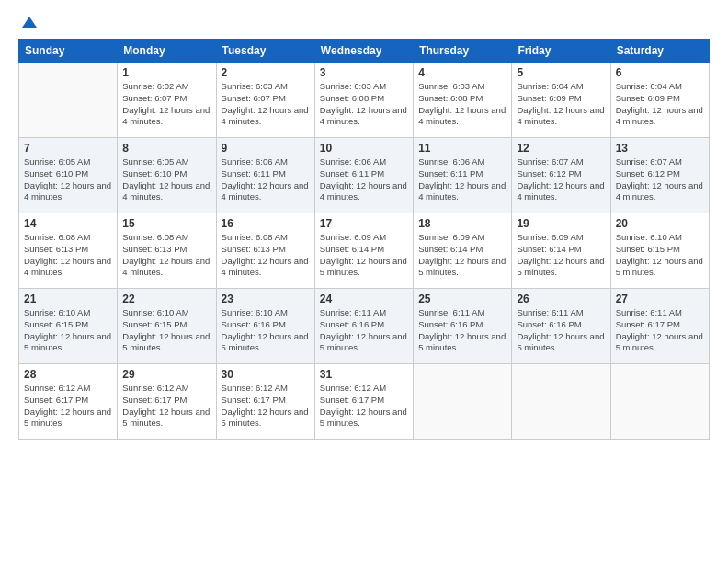 Image resolution: width=728 pixels, height=563 pixels. I want to click on day-number: 23, so click(266, 299).